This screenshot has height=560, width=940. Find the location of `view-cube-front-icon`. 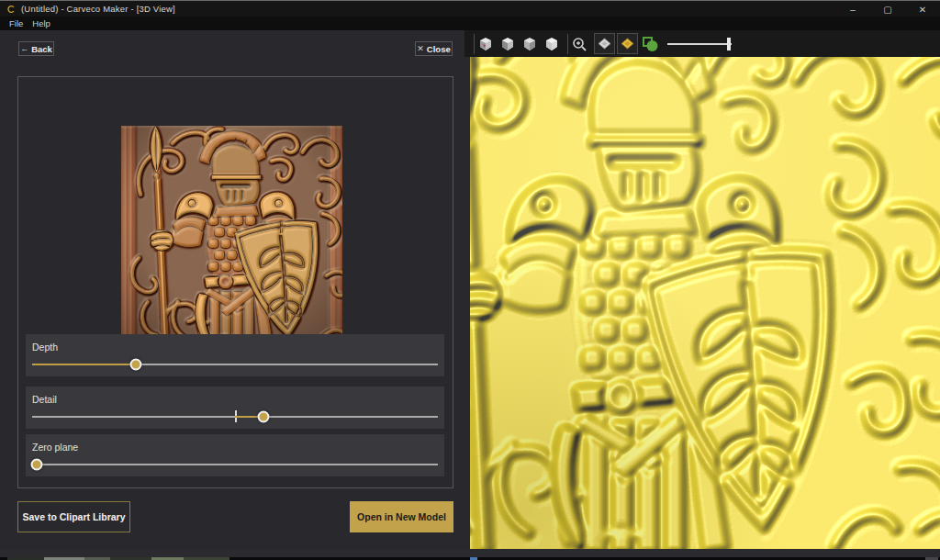

view-cube-front-icon is located at coordinates (486, 44).